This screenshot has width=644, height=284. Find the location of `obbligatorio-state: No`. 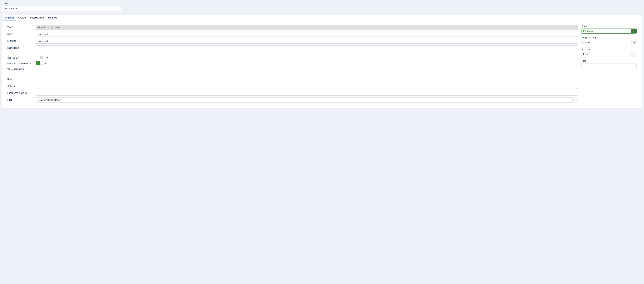

obbligatorio-state: No is located at coordinates (46, 57).